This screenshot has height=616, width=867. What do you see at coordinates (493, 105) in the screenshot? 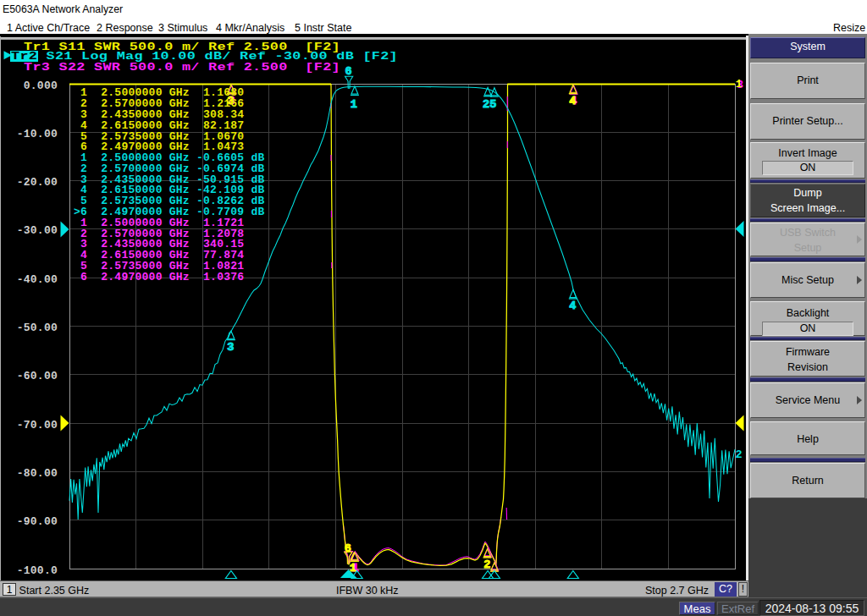
I see `svg-text: 5` at bounding box center [493, 105].